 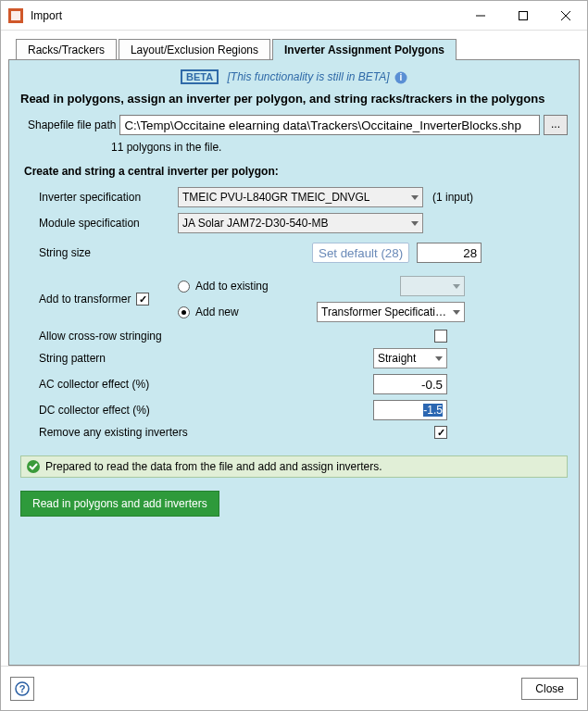 I want to click on polygon-count-text: 11 polygons in the file., so click(x=294, y=147).